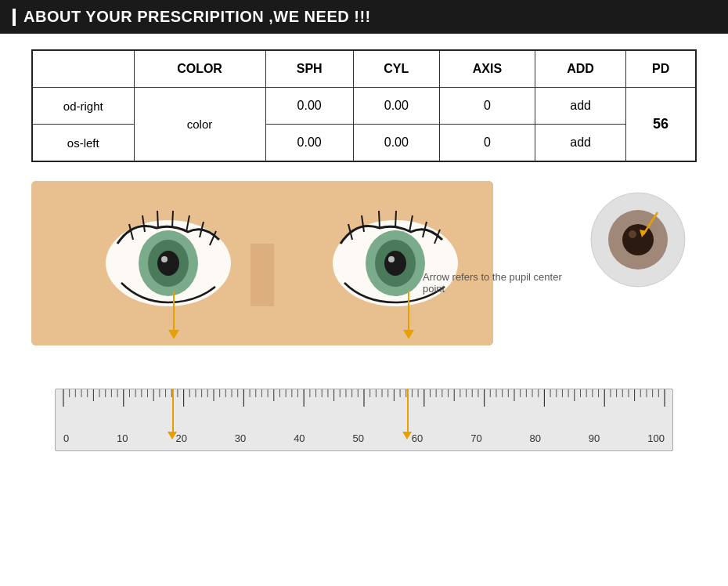 The height and width of the screenshot is (586, 728). I want to click on pd-cell: 56, so click(661, 125).